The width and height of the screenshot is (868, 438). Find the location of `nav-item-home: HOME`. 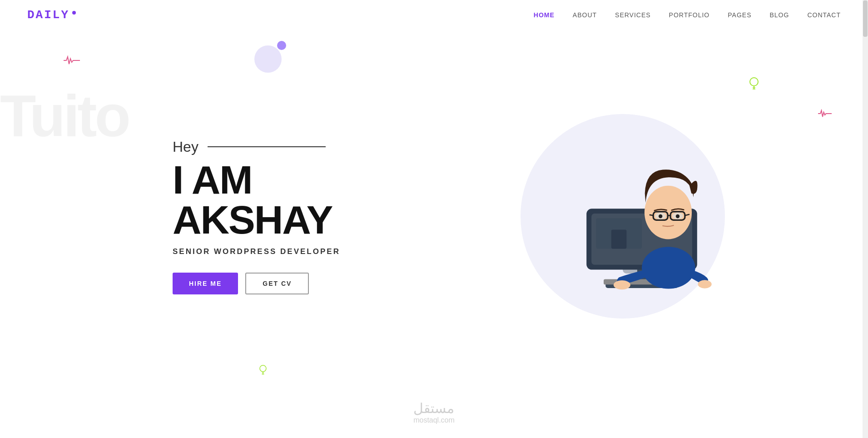

nav-item-home: HOME is located at coordinates (544, 15).